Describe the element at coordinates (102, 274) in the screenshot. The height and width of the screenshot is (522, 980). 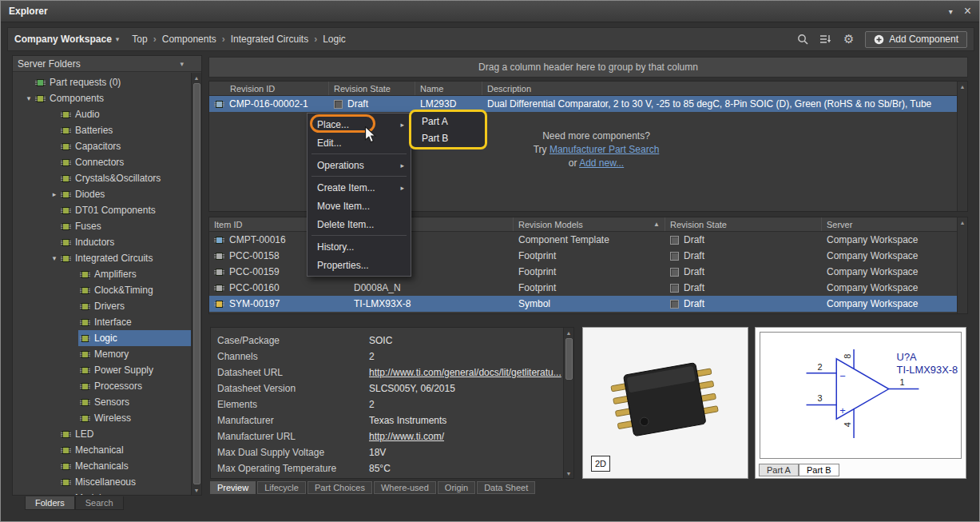
I see `sidebar-item-amplifiers: Amplifiers` at that location.